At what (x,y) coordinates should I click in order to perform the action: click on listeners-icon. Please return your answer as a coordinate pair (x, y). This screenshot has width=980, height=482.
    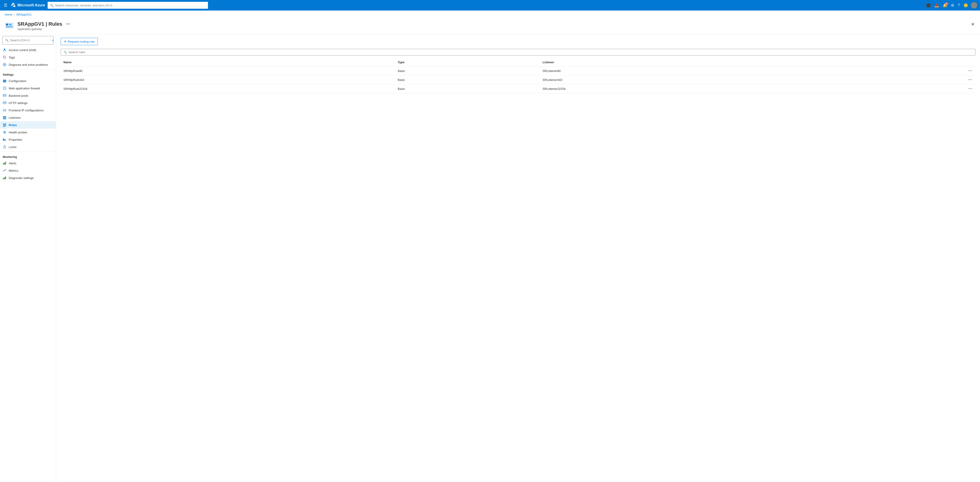
    Looking at the image, I should click on (5, 118).